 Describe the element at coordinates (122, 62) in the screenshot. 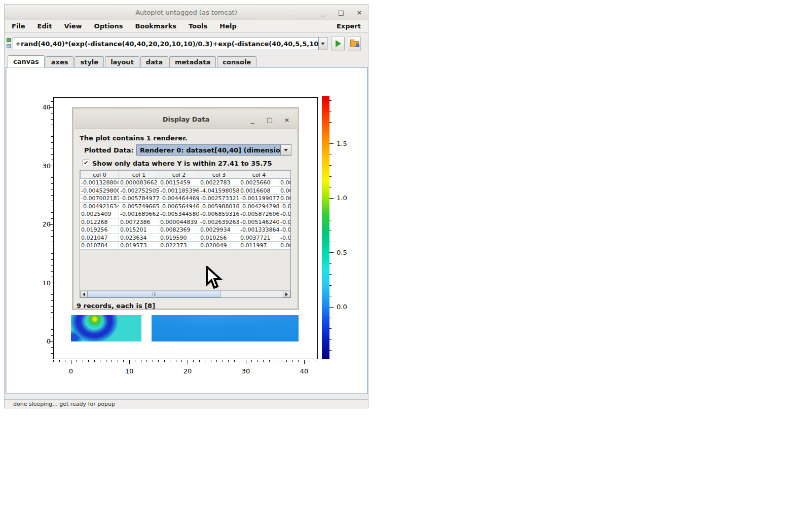

I see `tab-layout: layout` at that location.